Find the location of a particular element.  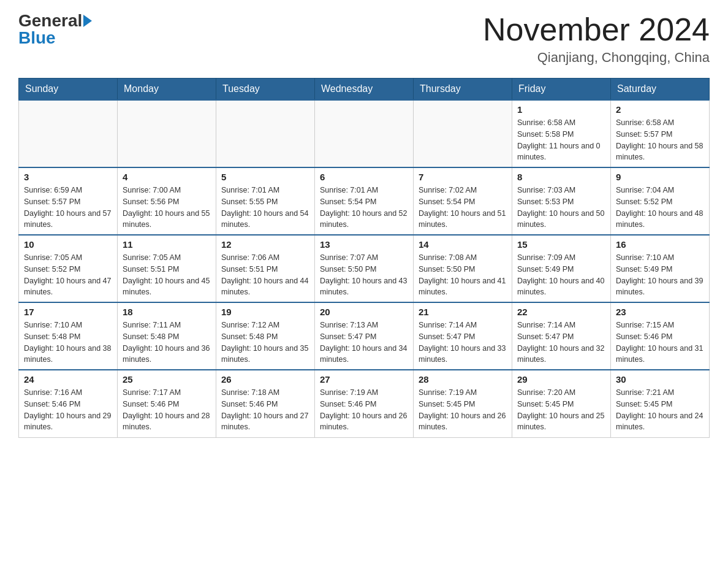

day-info: Sunrise: 7:16 AMSunset: 5:46 PMDaylight:… is located at coordinates (68, 410).